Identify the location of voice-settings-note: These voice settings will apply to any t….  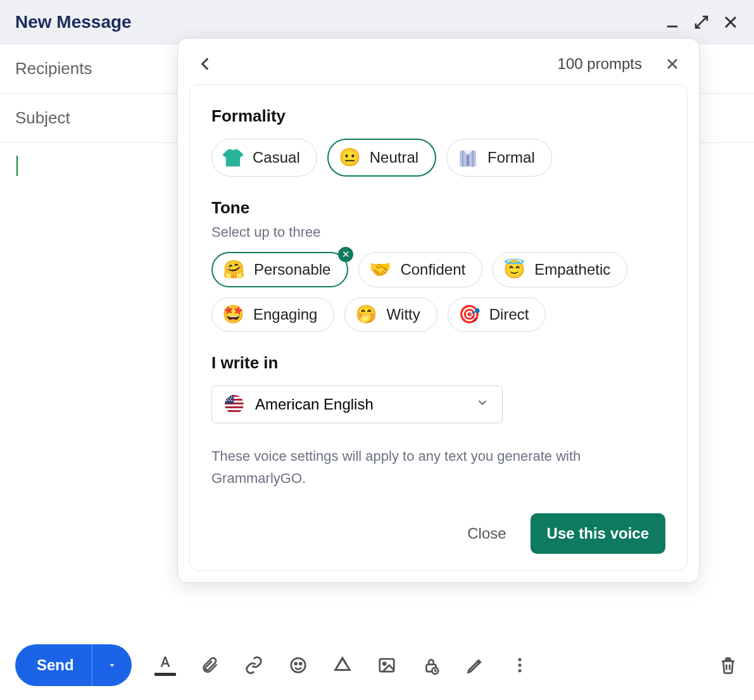
(438, 467).